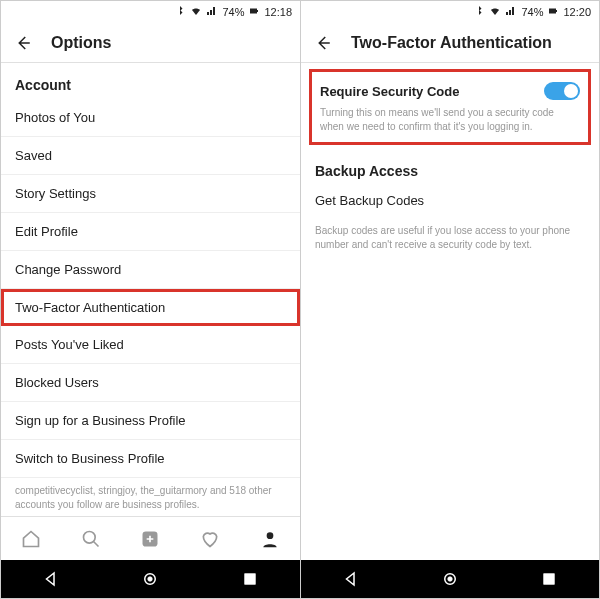 The image size is (600, 599). What do you see at coordinates (577, 12) in the screenshot?
I see `clock-text: 12:20` at bounding box center [577, 12].